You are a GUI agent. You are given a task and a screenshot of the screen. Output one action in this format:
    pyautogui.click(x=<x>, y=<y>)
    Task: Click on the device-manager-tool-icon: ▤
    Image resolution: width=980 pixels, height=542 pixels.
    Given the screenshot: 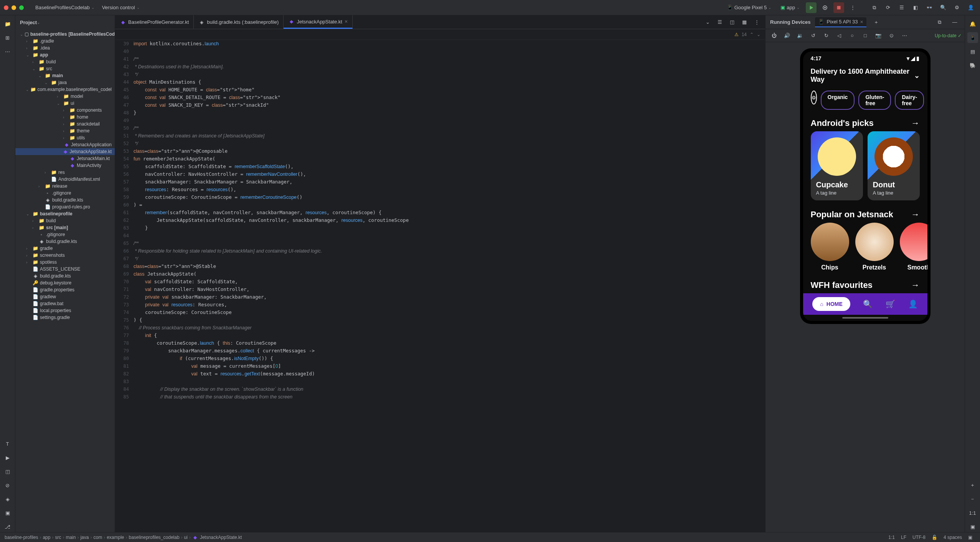 What is the action you would take?
    pyautogui.click(x=973, y=51)
    